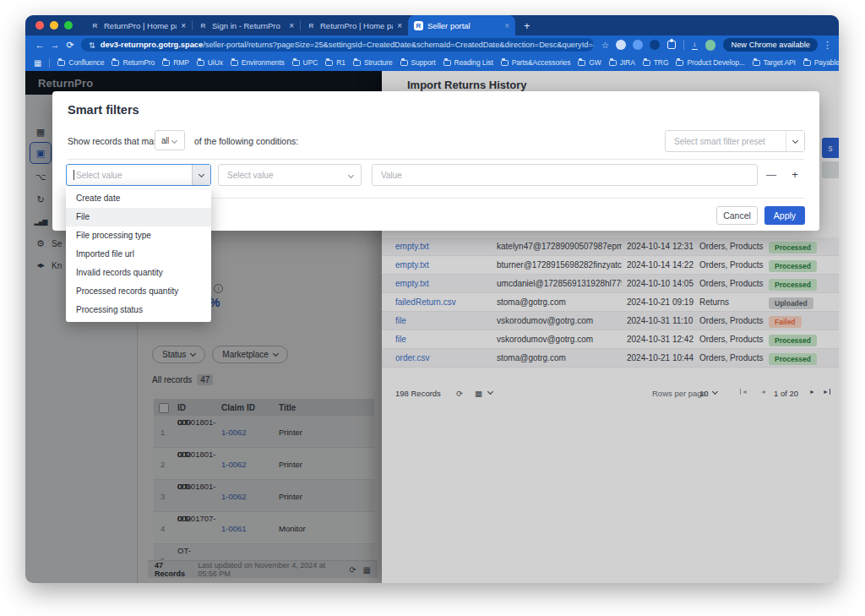 The image size is (865, 616). What do you see at coordinates (461, 25) in the screenshot?
I see `tab-seller-portal: R Seller portal ×` at bounding box center [461, 25].